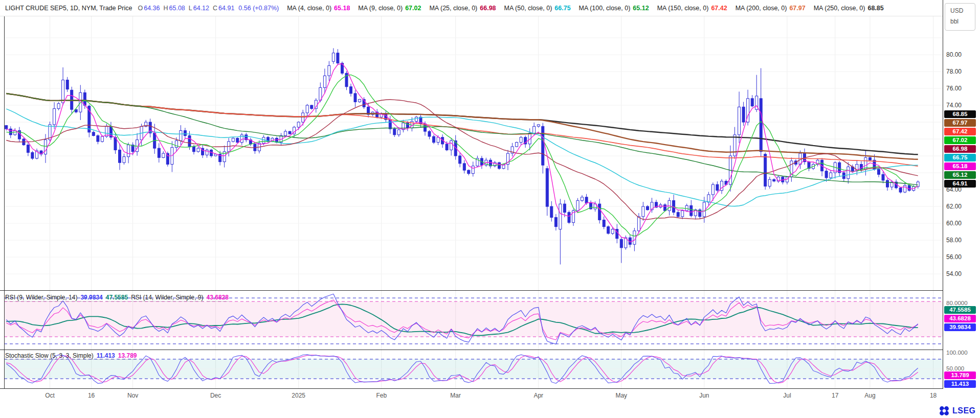  Describe the element at coordinates (957, 353) in the screenshot. I see `stoch-axis-label: 100.000` at that location.